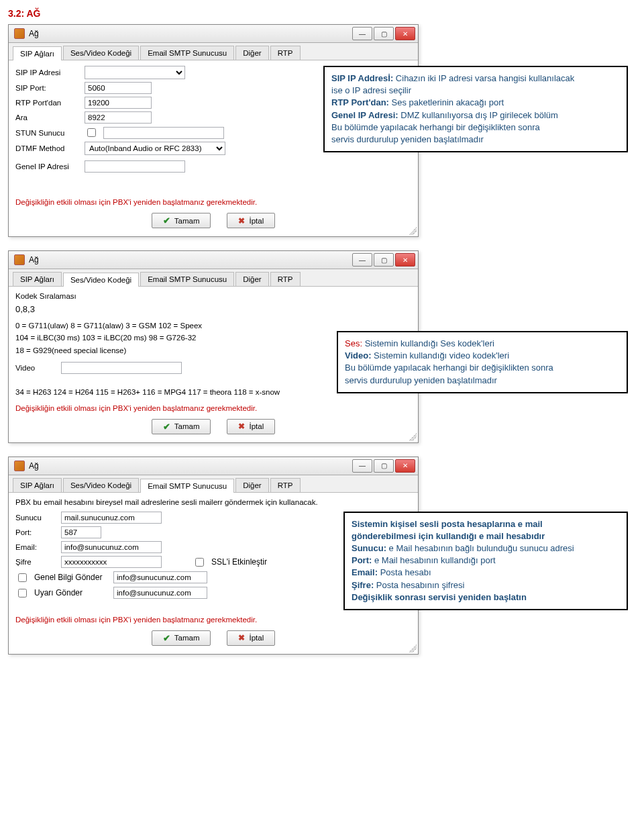 This screenshot has height=815, width=644. What do you see at coordinates (213, 52) in the screenshot?
I see `tabs: SIP Ağları Ses/Video Kodeği Email SMTP S…` at bounding box center [213, 52].